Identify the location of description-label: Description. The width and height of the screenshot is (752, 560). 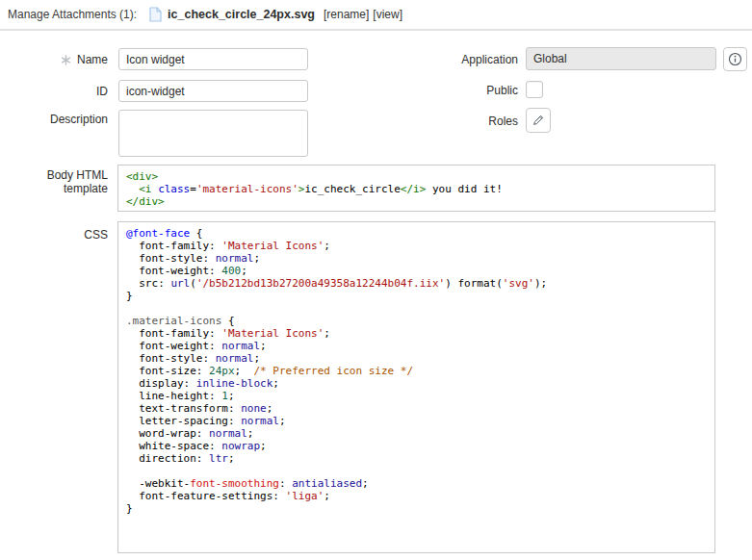
(54, 119).